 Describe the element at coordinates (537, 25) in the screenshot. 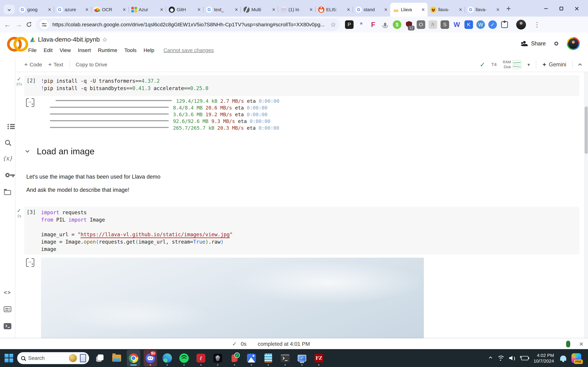

I see `browser-menu-button: ⋮` at that location.